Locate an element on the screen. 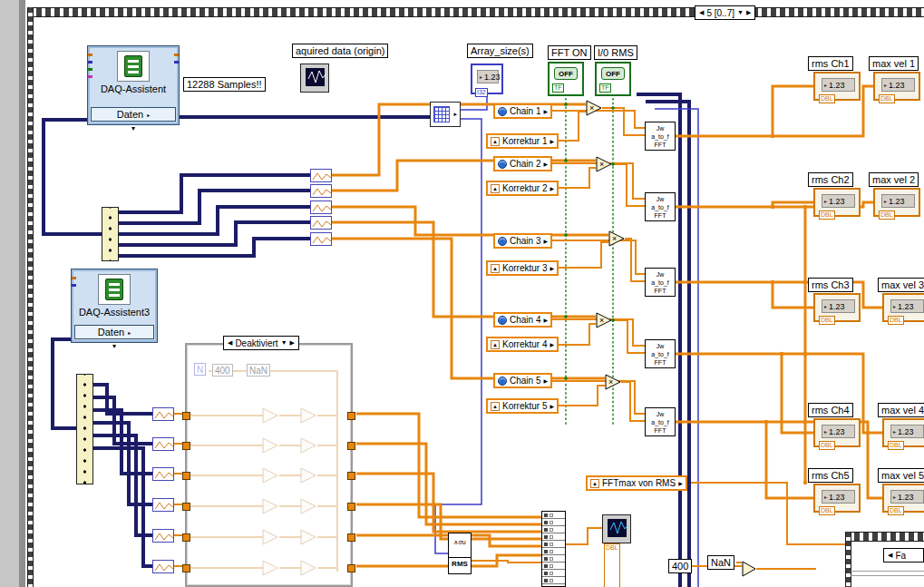 The width and height of the screenshot is (924, 587). matrix-node: ▸ is located at coordinates (445, 114).